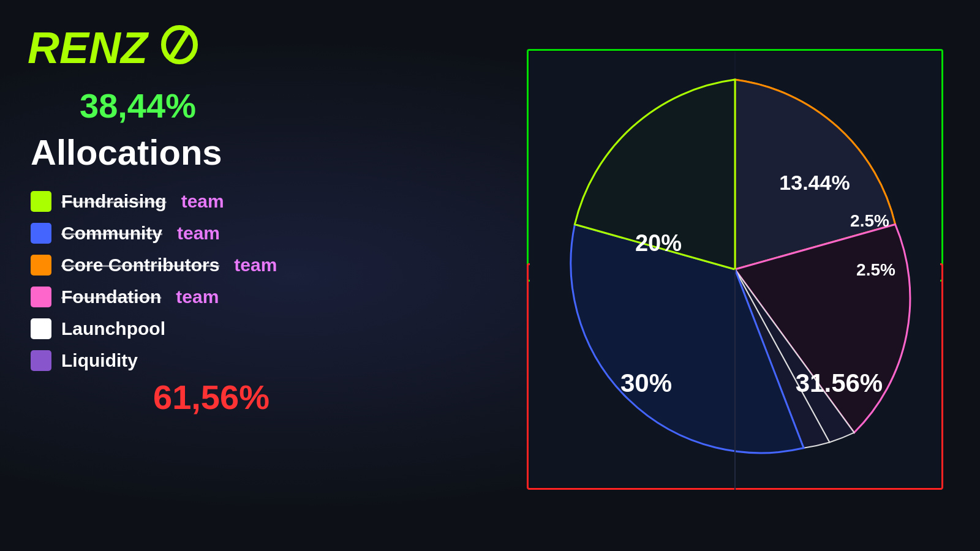  Describe the element at coordinates (646, 383) in the screenshot. I see `pct-30: 30%` at that location.